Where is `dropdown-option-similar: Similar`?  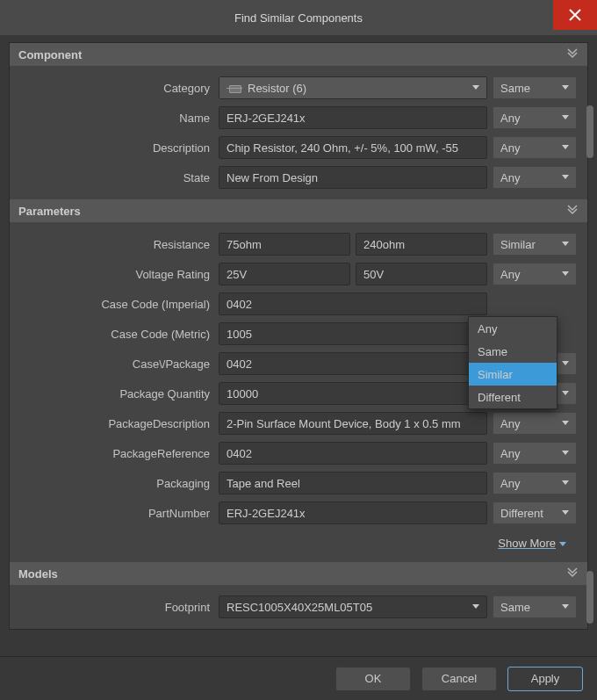 dropdown-option-similar: Similar is located at coordinates (513, 374).